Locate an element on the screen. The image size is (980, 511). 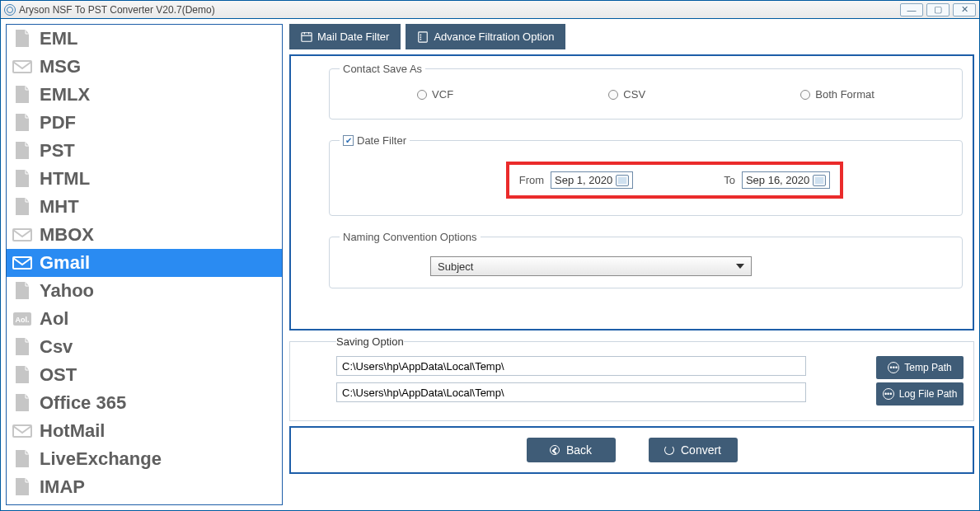
tab-label: Mail Date Filter is located at coordinates (353, 36).